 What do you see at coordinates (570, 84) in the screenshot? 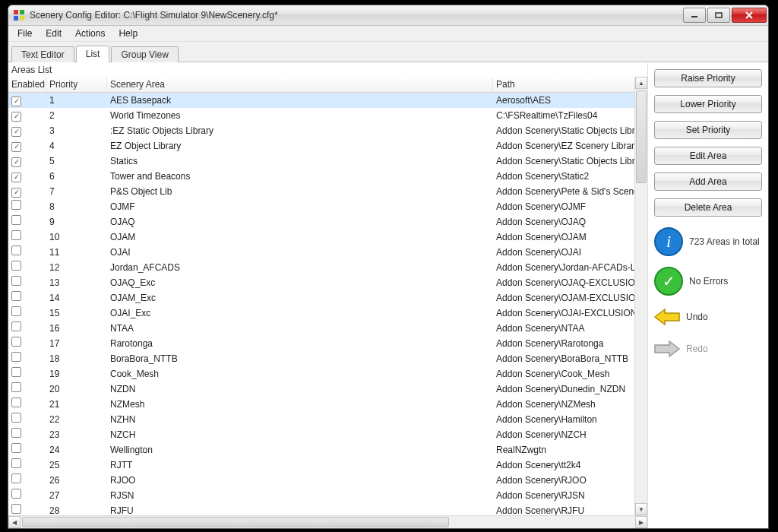
I see `col-path: Path` at bounding box center [570, 84].